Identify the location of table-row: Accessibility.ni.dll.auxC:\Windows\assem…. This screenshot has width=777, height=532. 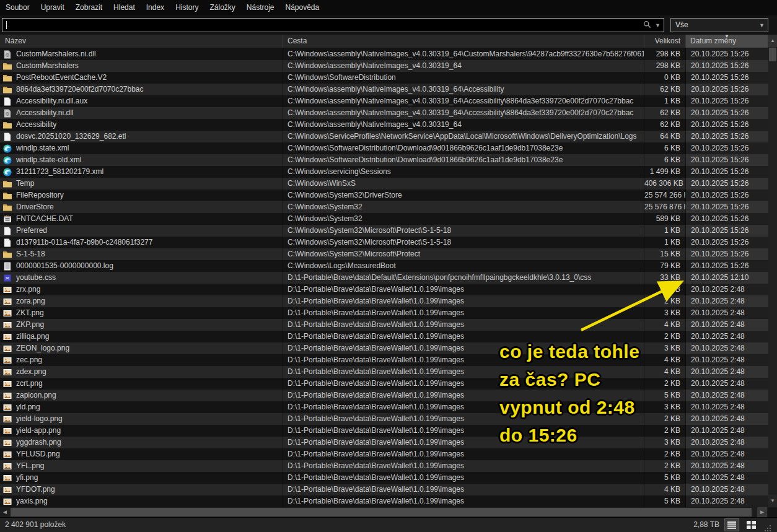
(384, 102).